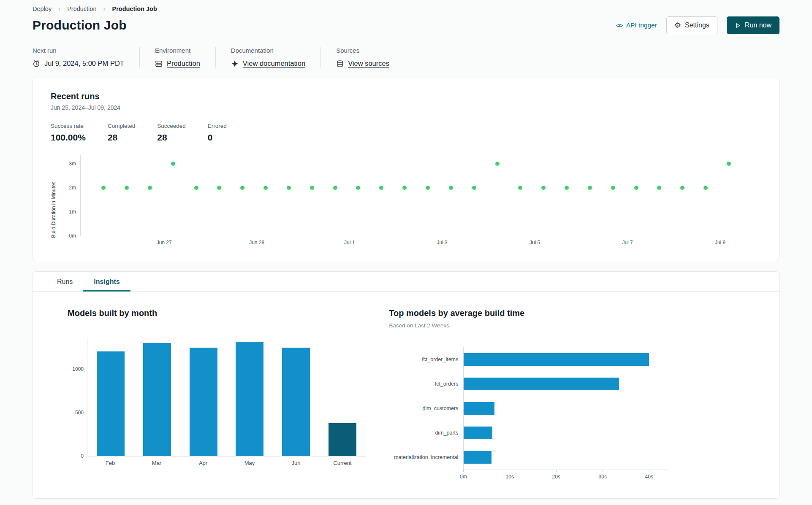  I want to click on y-tick-label: 500, so click(76, 413).